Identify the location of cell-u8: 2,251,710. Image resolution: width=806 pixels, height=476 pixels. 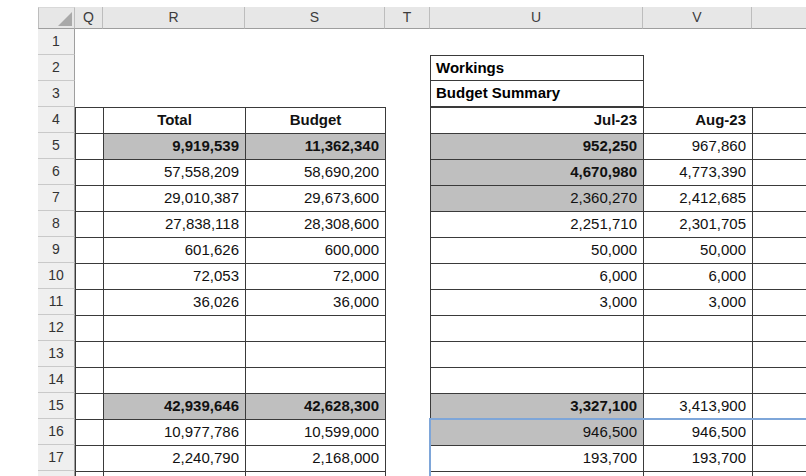
(538, 225).